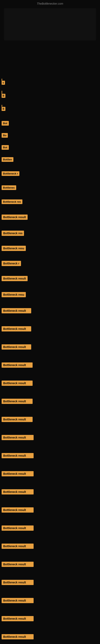 This screenshot has height=644, width=100. Describe the element at coordinates (3, 109) in the screenshot. I see `label-bo1: B` at that location.